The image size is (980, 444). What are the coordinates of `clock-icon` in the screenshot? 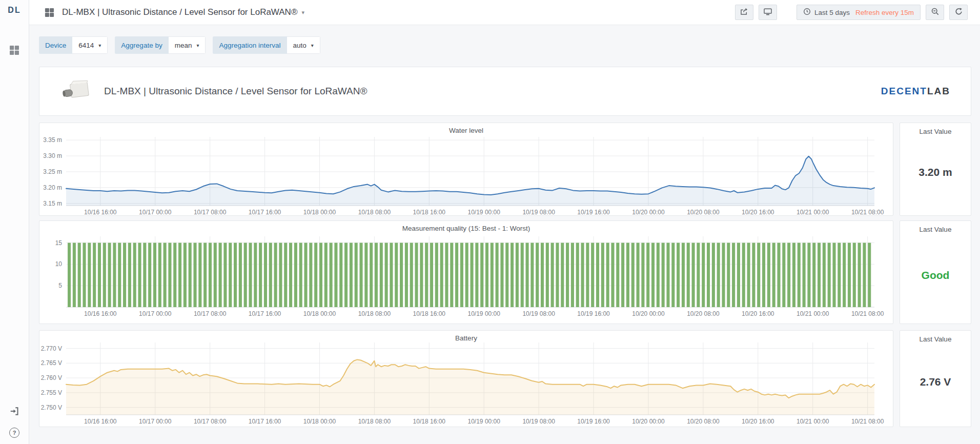 It's located at (807, 12).